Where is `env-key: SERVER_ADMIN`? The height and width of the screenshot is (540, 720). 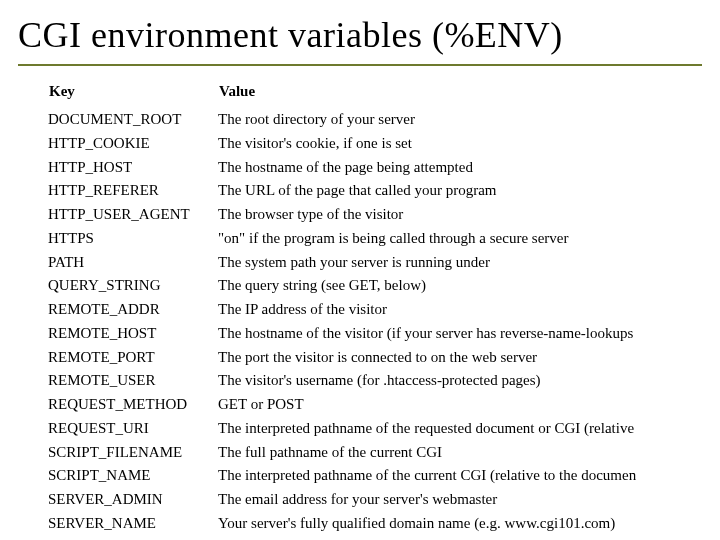 env-key: SERVER_ADMIN is located at coordinates (133, 500).